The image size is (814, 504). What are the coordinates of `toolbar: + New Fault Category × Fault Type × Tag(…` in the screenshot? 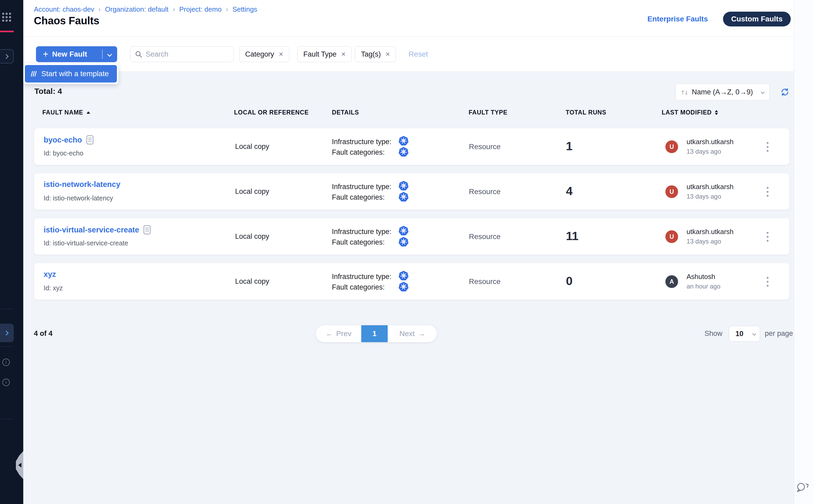 It's located at (409, 54).